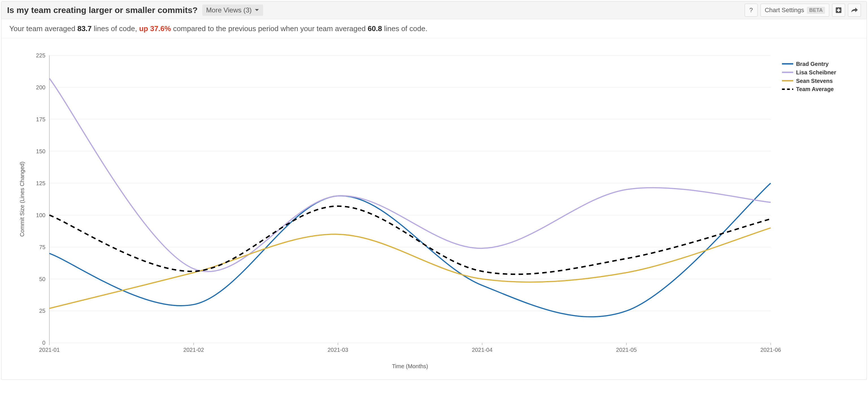 The image size is (868, 401). I want to click on add-to-dashboard-button, so click(838, 10).